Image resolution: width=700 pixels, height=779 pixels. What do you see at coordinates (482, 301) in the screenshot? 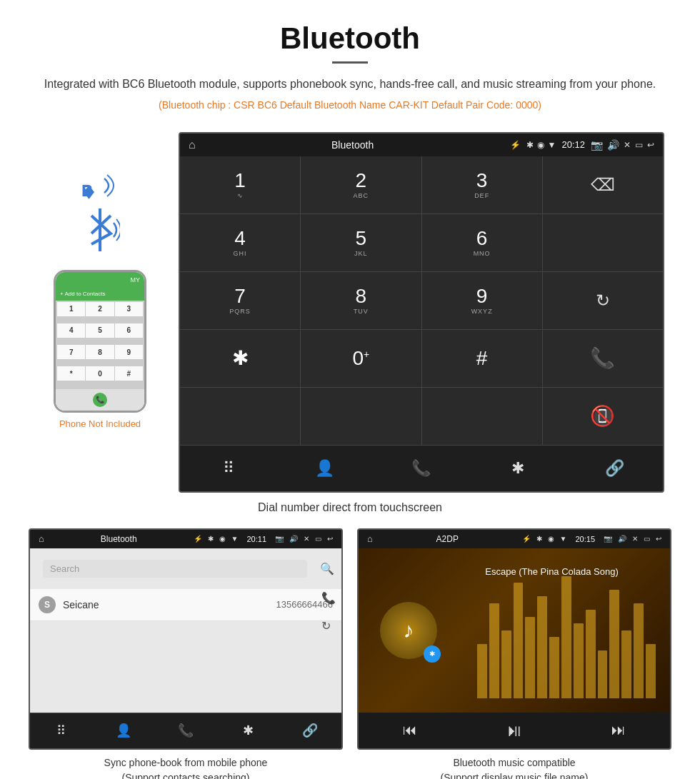
I see `dial-key-9: 9 WXYZ` at bounding box center [482, 301].